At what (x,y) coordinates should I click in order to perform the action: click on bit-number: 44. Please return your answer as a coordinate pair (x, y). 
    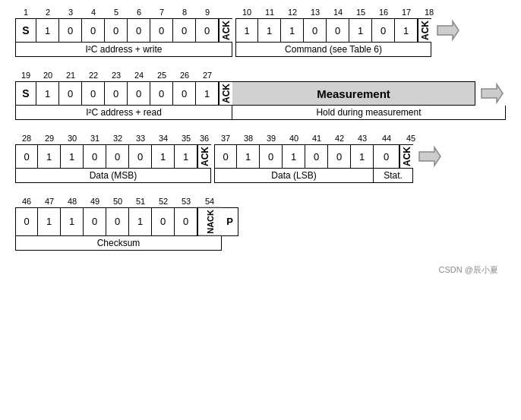
    Looking at the image, I should click on (387, 138).